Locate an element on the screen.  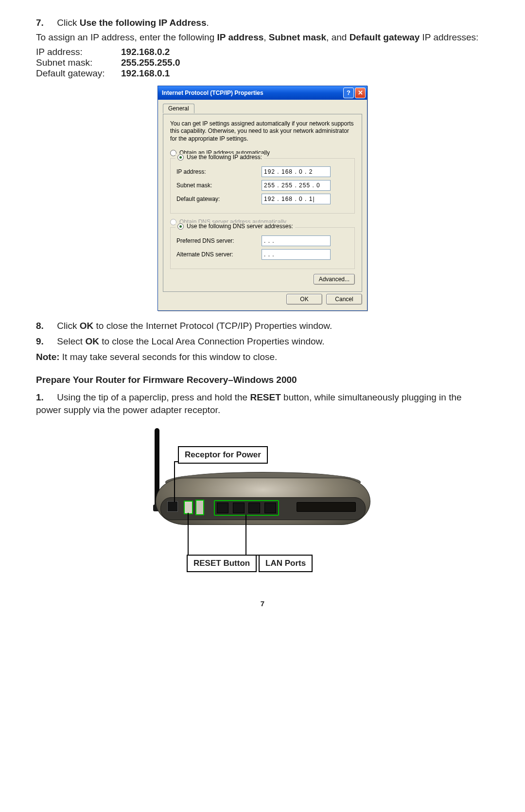
field-label: Default gateway: is located at coordinates (219, 199).